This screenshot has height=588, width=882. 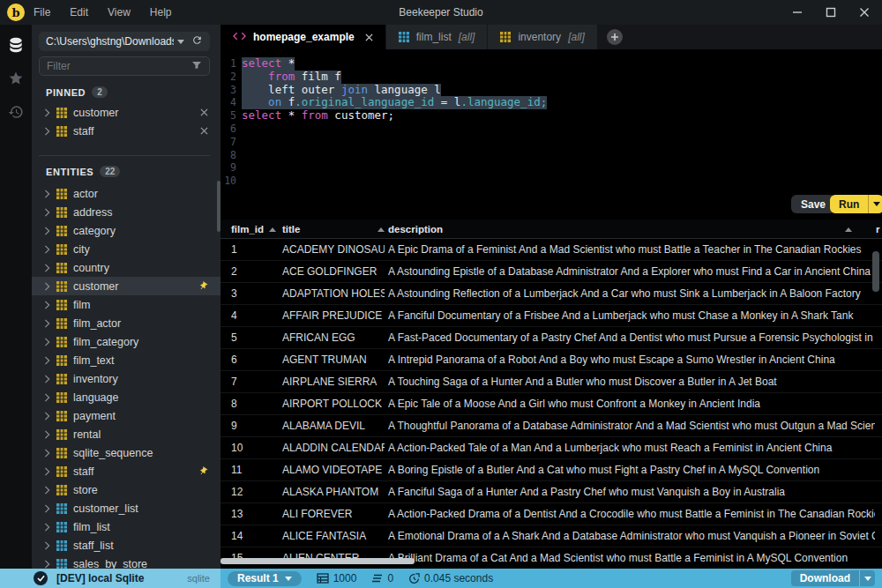 What do you see at coordinates (415, 229) in the screenshot?
I see `column-header-description: description` at bounding box center [415, 229].